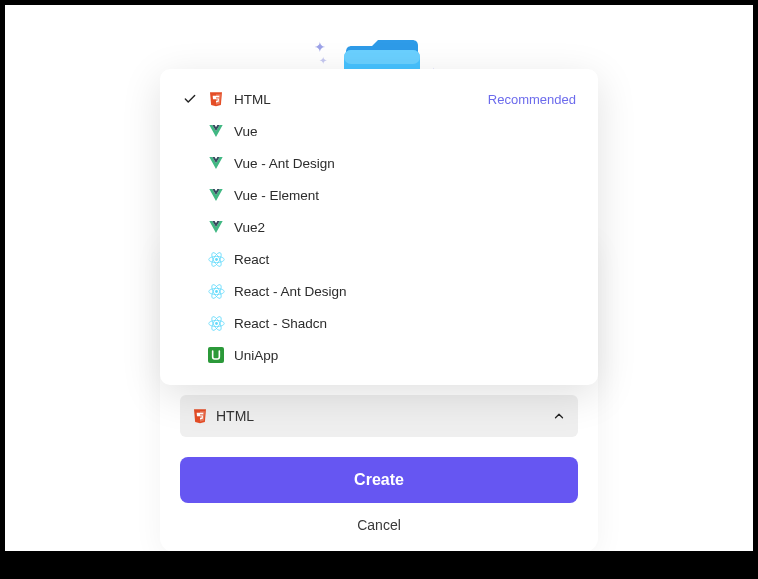 This screenshot has height=579, width=758. Describe the element at coordinates (256, 356) in the screenshot. I see `framework-option-label: UniApp` at that location.